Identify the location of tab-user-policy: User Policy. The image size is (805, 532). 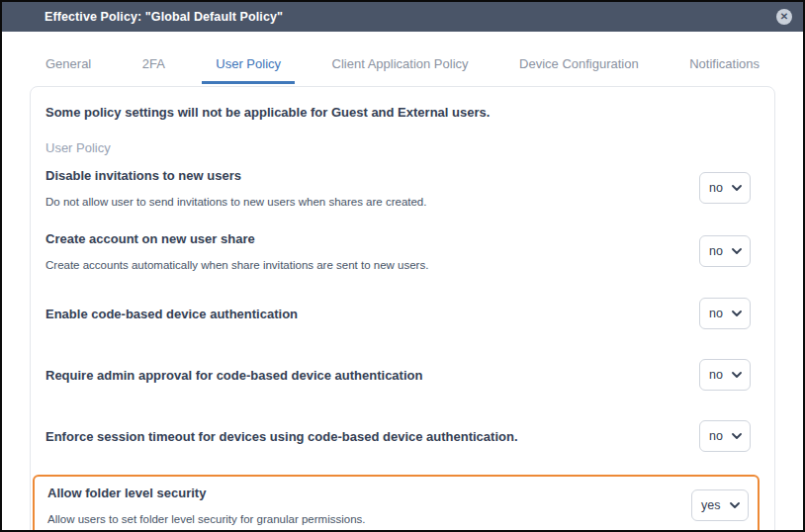
(248, 70).